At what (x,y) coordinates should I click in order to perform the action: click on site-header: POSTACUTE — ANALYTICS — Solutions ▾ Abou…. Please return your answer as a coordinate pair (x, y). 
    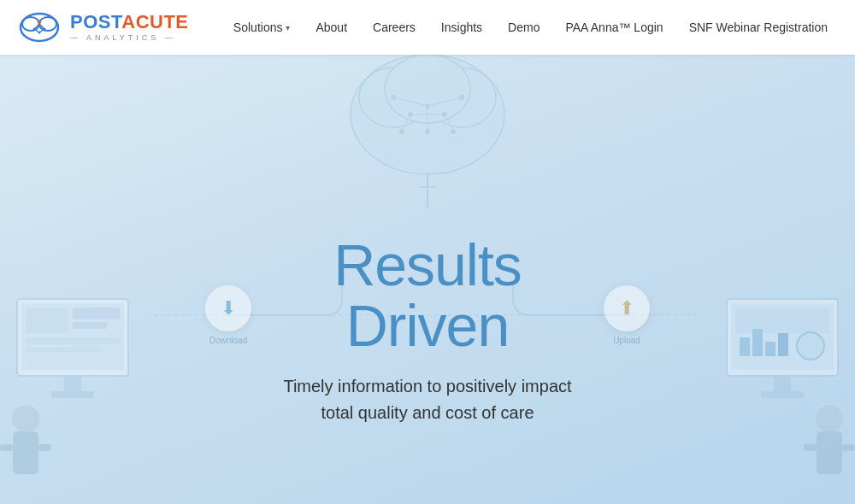
    Looking at the image, I should click on (428, 27).